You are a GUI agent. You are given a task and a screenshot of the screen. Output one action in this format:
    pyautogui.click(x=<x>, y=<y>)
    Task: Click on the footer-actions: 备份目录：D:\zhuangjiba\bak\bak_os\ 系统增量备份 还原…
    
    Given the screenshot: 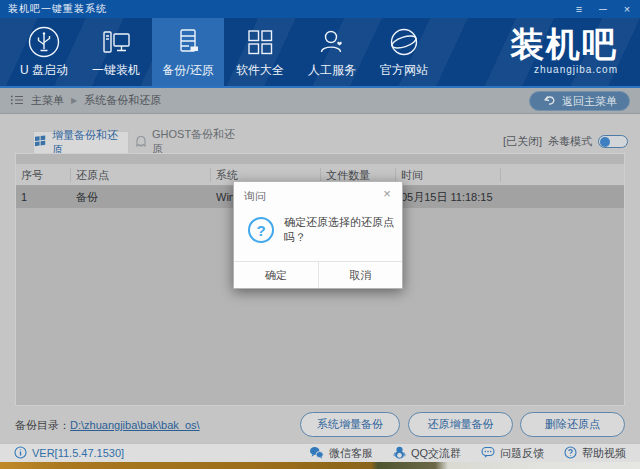 What is the action you would take?
    pyautogui.click(x=320, y=425)
    